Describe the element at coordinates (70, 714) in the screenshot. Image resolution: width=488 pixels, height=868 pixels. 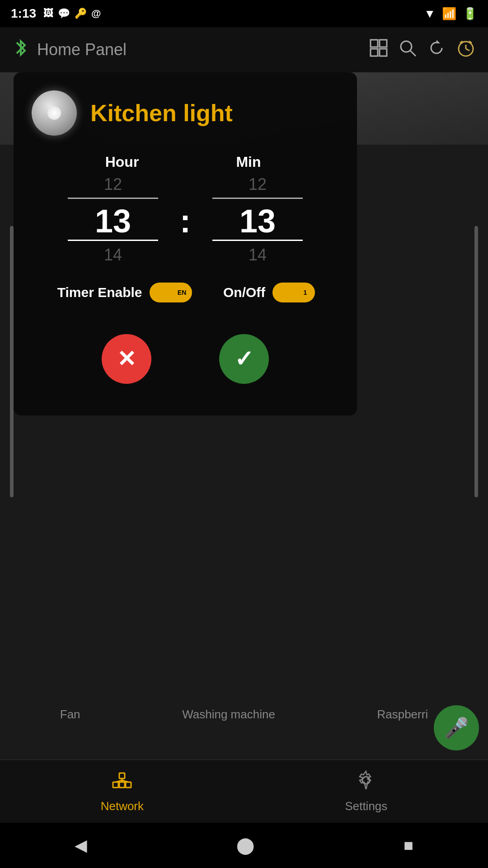
I see `bottom-card-fan: Fan` at that location.